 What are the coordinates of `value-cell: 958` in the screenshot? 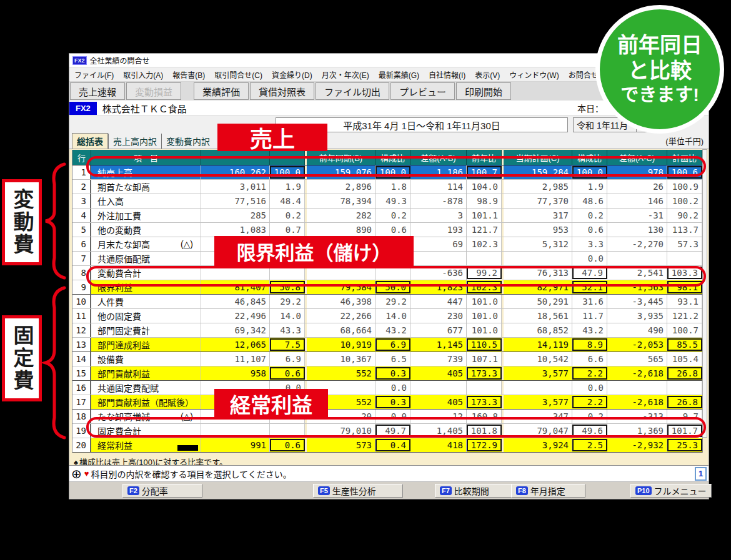 It's located at (236, 373).